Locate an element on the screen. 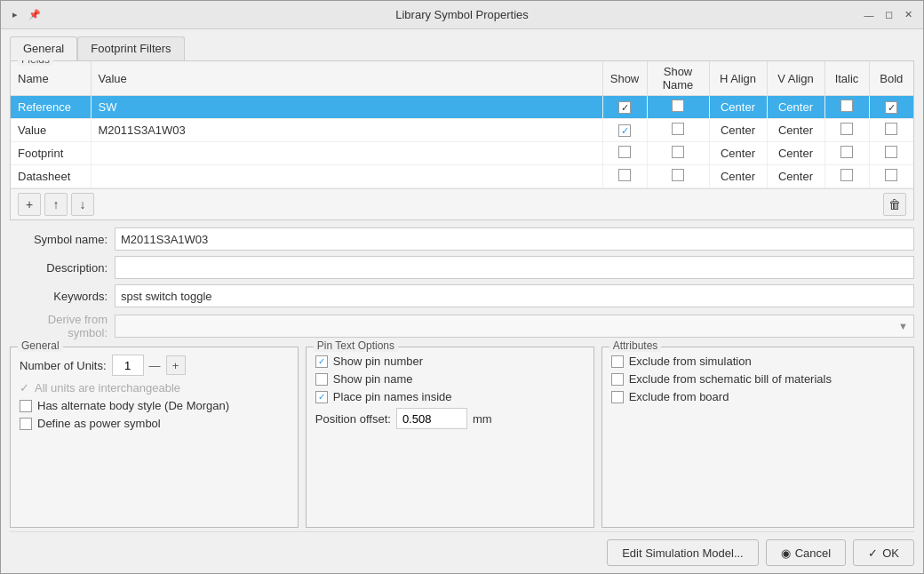  alternate-body-checkbox is located at coordinates (26, 406).